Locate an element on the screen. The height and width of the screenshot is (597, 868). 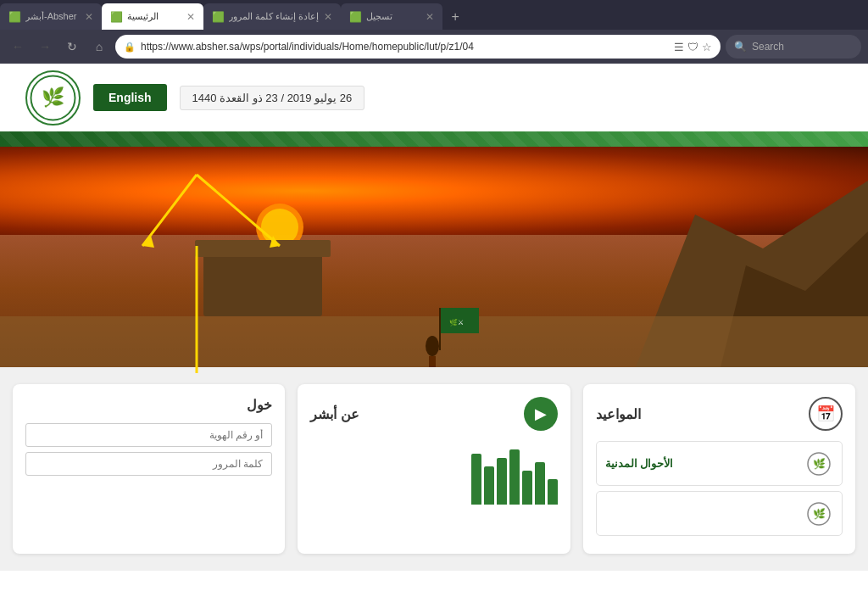
bookmark-icon: ☰ is located at coordinates (679, 47).